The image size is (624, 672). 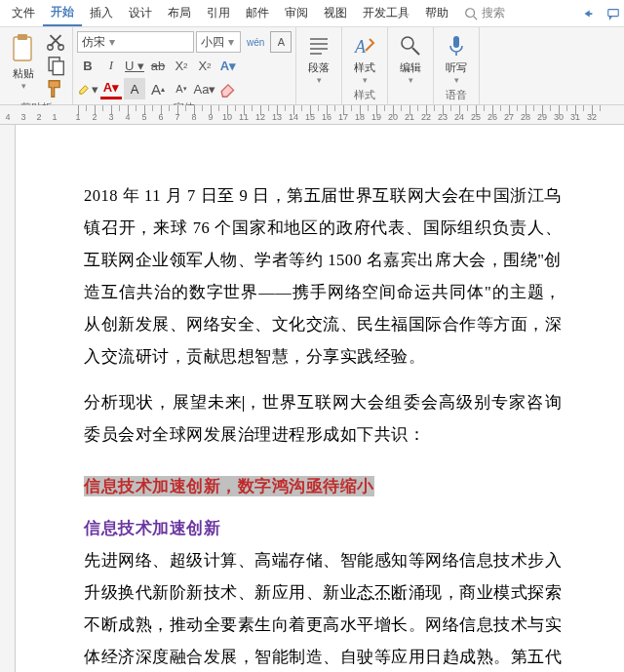 What do you see at coordinates (228, 89) in the screenshot?
I see `eraser-icon` at bounding box center [228, 89].